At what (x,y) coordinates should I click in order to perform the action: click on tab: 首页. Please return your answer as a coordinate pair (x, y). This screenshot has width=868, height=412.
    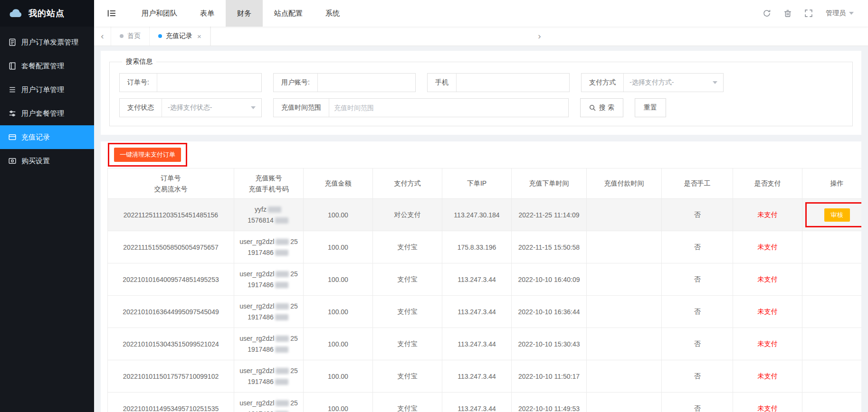
    Looking at the image, I should click on (130, 36).